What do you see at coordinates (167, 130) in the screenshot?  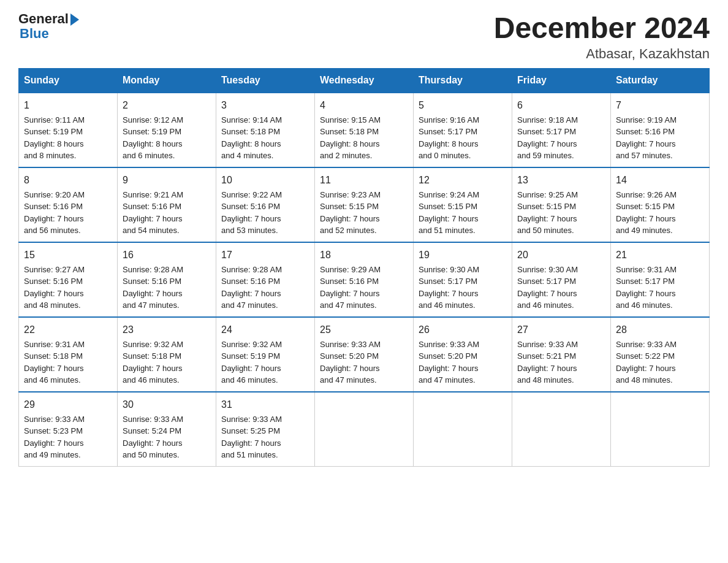 I see `calendar-cell: 2Sunrise: 9:12 AM Sunset: 5:19 PM Daylig…` at bounding box center [167, 130].